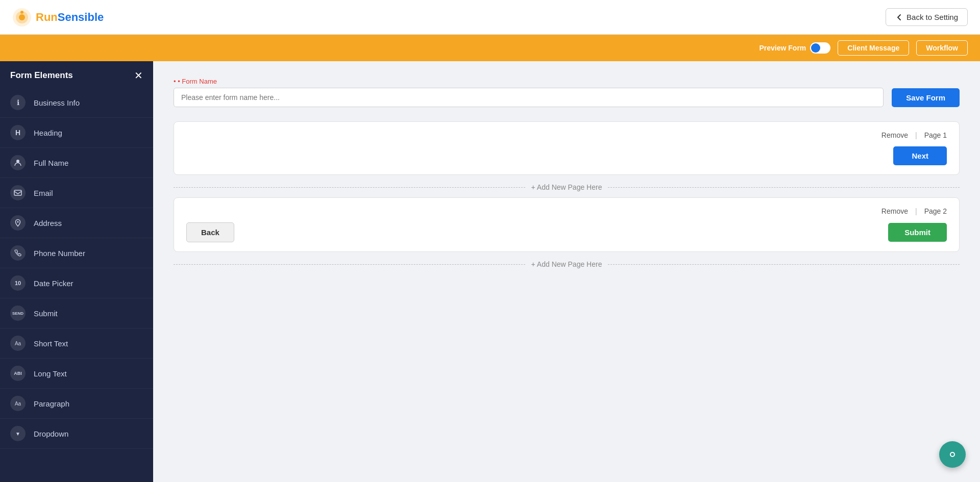  Describe the element at coordinates (77, 313) in the screenshot. I see `sidebar-item-submit: SEND Submit` at that location.